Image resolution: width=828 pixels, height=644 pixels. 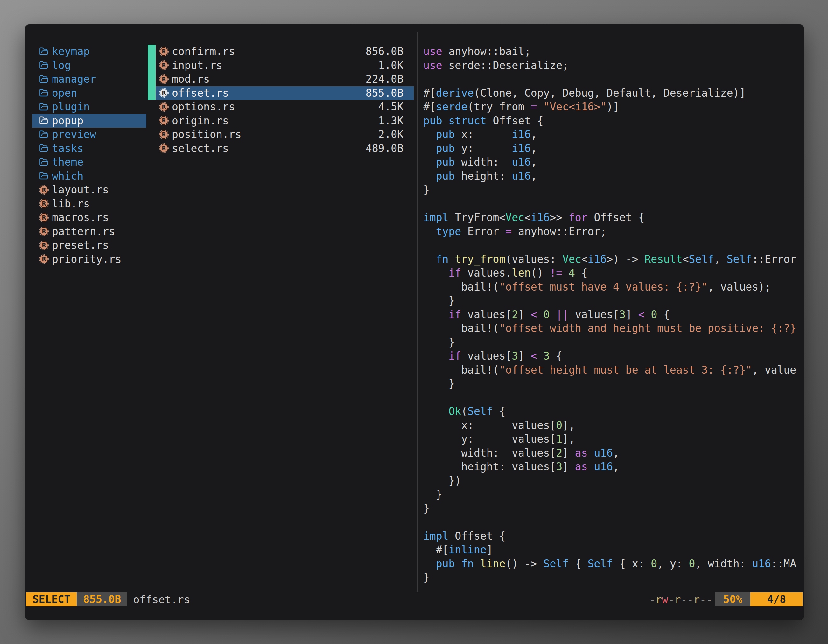 What do you see at coordinates (89, 107) in the screenshot?
I see `sidebar-item-plugin: plugin` at bounding box center [89, 107].